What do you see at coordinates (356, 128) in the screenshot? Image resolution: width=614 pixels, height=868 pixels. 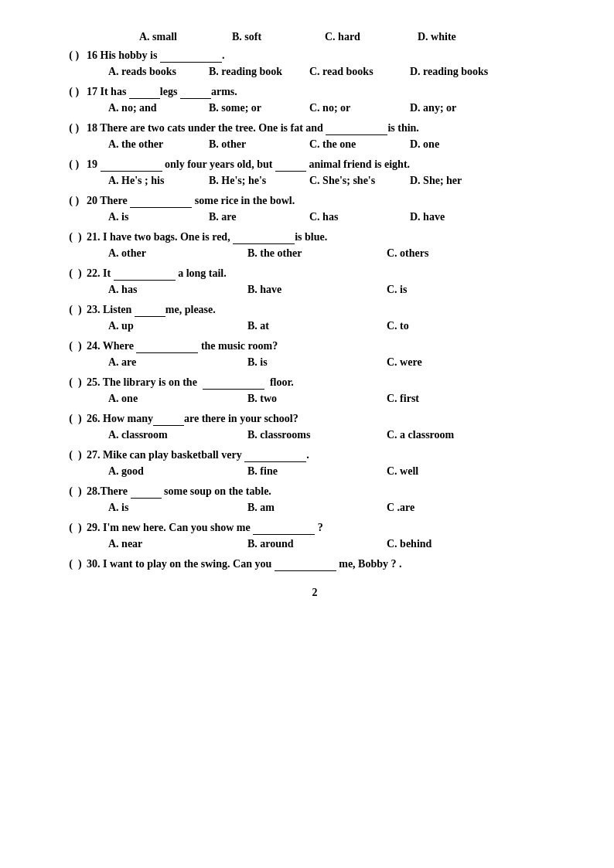 I see `q18-blank` at bounding box center [356, 128].